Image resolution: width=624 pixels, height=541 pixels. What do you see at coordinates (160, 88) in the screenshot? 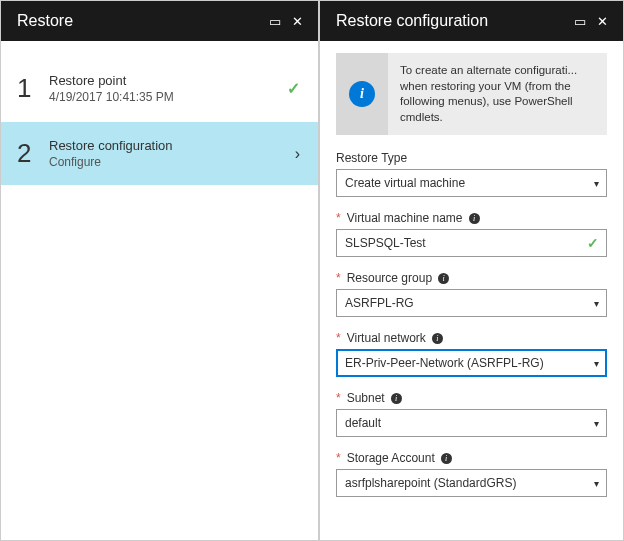
I see `step-restore-point: 1 Restore point 4/19/2017 10:41:35 PM ✓` at bounding box center [160, 88].